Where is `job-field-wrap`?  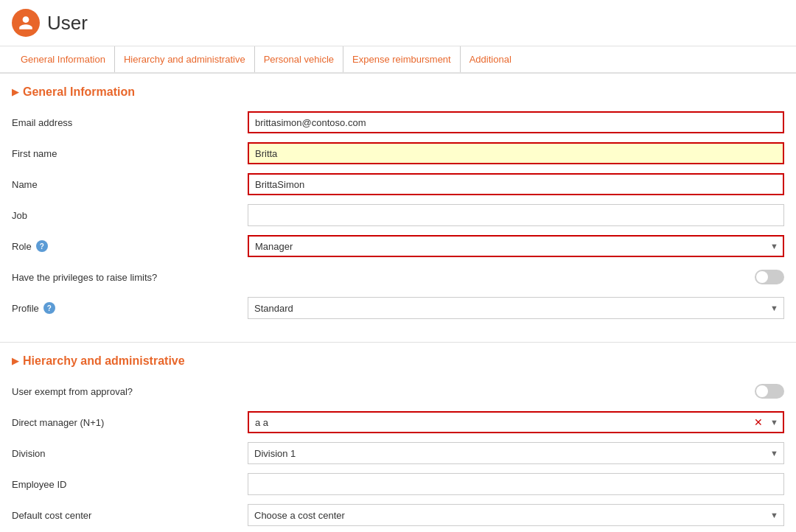
job-field-wrap is located at coordinates (516, 215).